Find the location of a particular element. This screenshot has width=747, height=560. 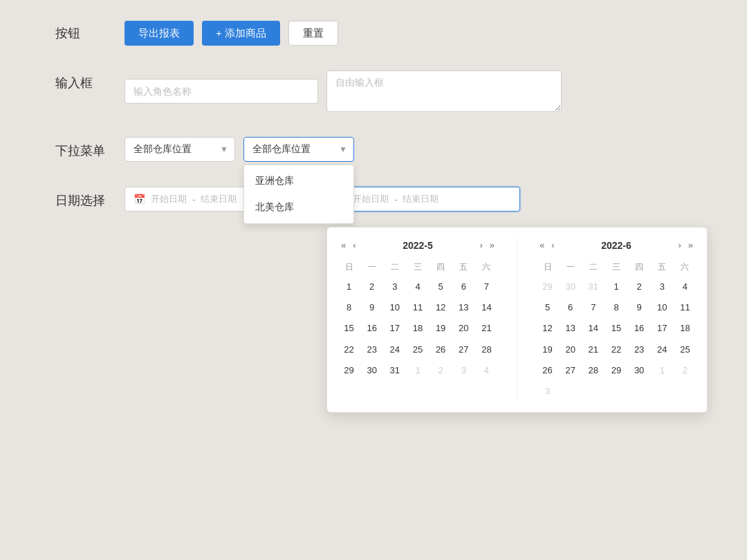

cal-day-other: 30 is located at coordinates (570, 287).